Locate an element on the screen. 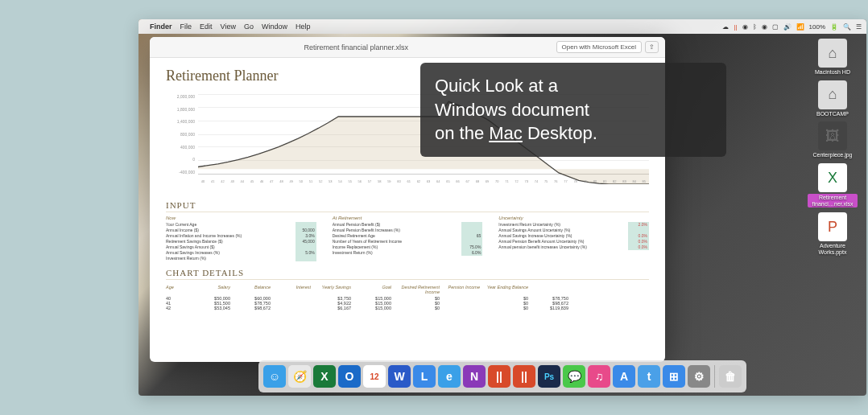 Image resolution: width=868 pixels, height=415 pixels. dock-outlook: O is located at coordinates (349, 376).